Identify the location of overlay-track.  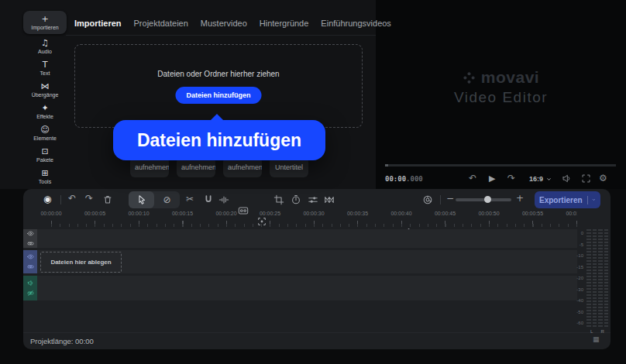
(301, 239).